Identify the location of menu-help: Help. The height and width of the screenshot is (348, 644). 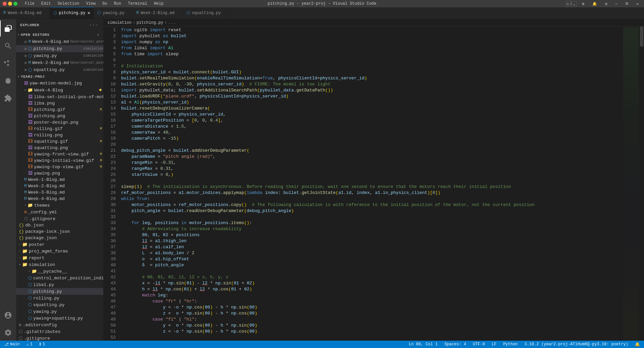
(159, 4).